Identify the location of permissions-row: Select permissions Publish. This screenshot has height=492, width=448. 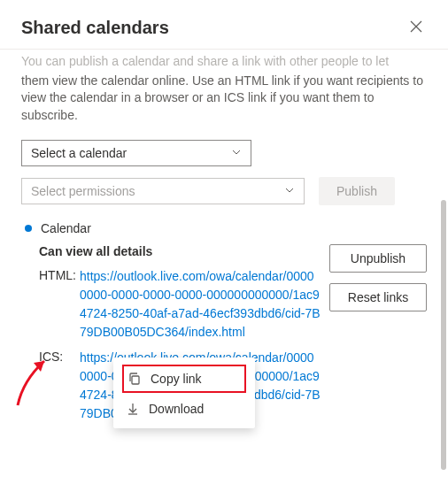
(224, 191).